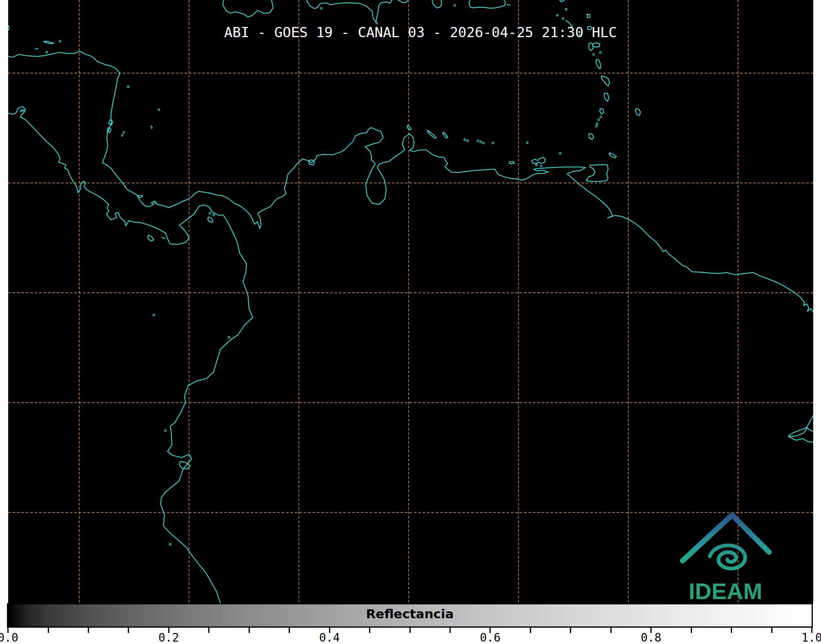 The width and height of the screenshot is (821, 644). What do you see at coordinates (594, 54) in the screenshot?
I see `island-les-saintes` at bounding box center [594, 54].